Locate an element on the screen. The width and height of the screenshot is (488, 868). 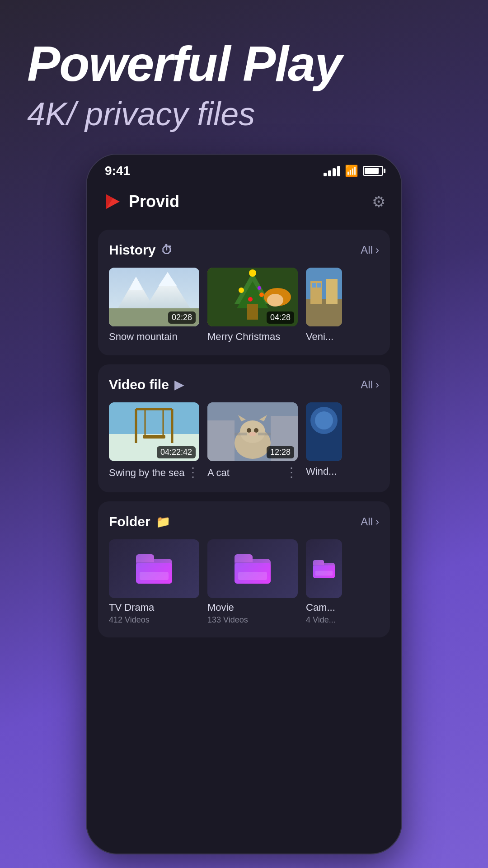
sea-label: Swing by the sea is located at coordinates (147, 473).